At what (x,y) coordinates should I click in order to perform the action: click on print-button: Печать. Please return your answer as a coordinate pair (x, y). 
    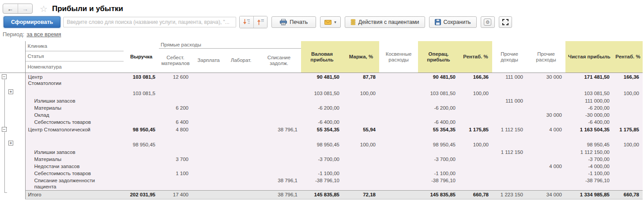
    Looking at the image, I should click on (294, 22).